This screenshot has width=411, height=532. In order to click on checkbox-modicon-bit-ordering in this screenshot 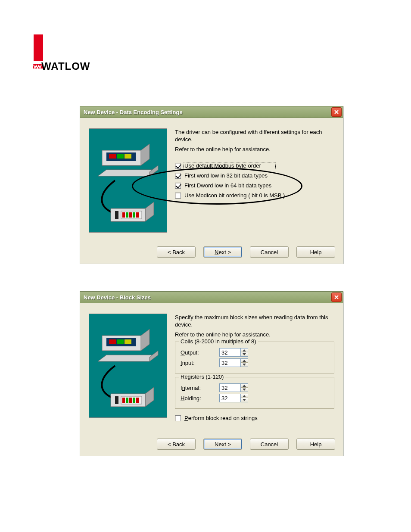, I will do `click(178, 196)`.